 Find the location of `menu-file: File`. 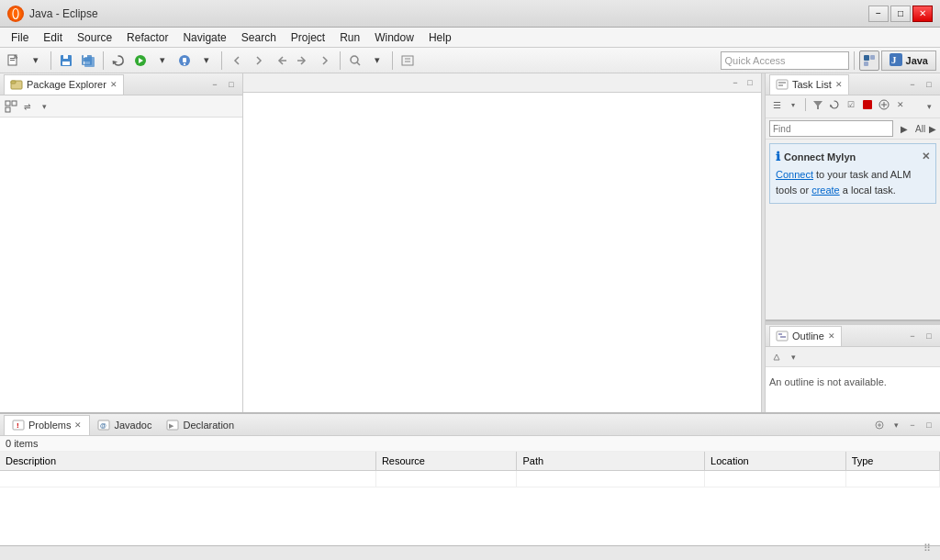

menu-file: File is located at coordinates (20, 38).